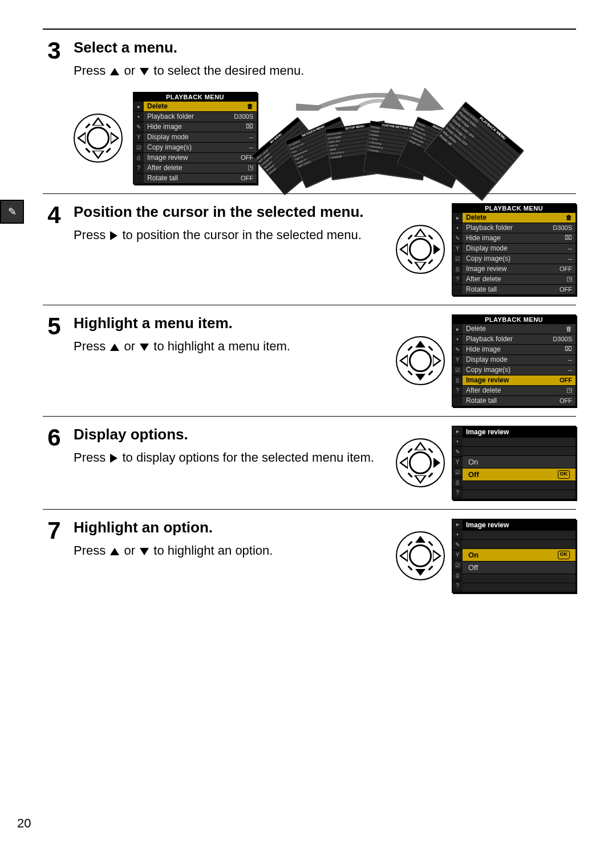 The height and width of the screenshot is (848, 616). I want to click on step-number: 5, so click(54, 326).